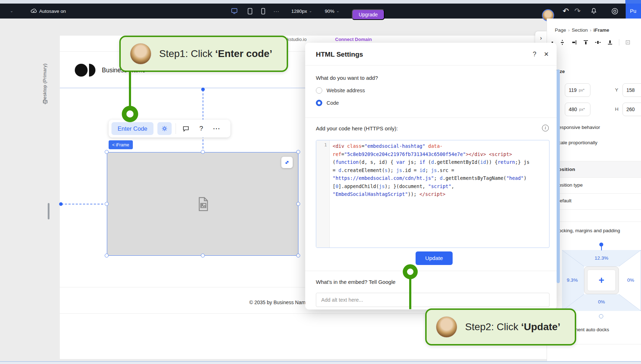 The height and width of the screenshot is (364, 641). I want to click on distribute-vertical-icon, so click(562, 42).